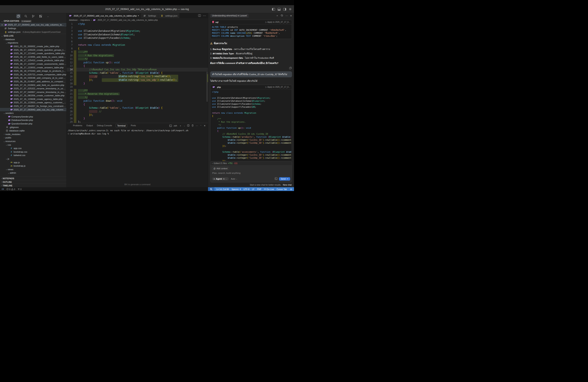  Describe the element at coordinates (137, 119) in the screenshot. I see `code-line: 28 }` at that location.